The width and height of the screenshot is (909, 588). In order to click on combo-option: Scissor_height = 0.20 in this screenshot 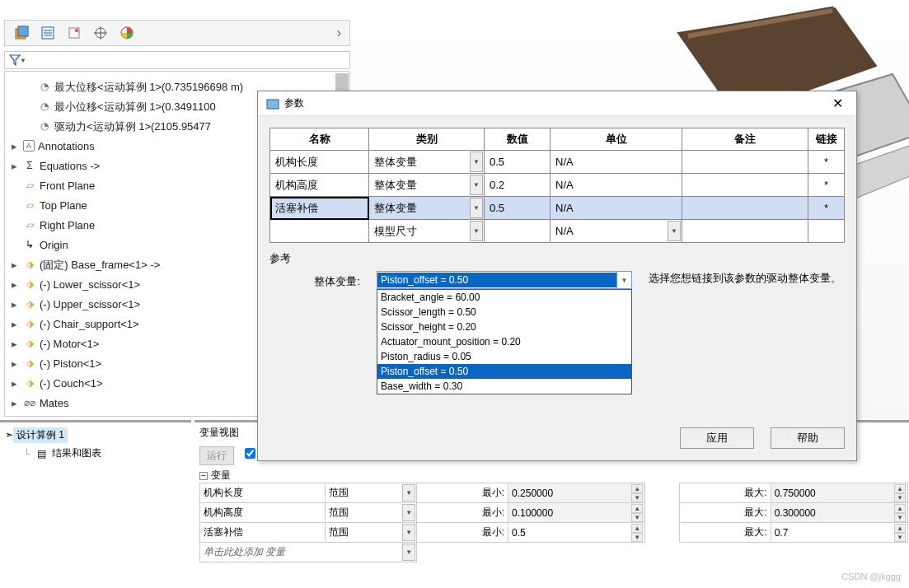, I will do `click(504, 327)`.